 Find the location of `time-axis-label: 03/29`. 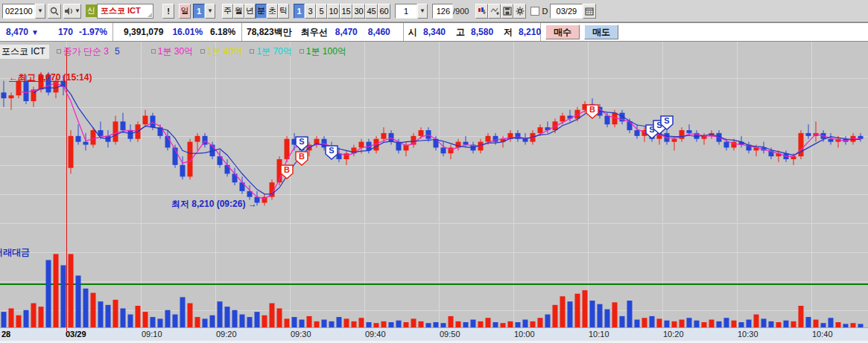

time-axis-label: 03/29 is located at coordinates (76, 334).